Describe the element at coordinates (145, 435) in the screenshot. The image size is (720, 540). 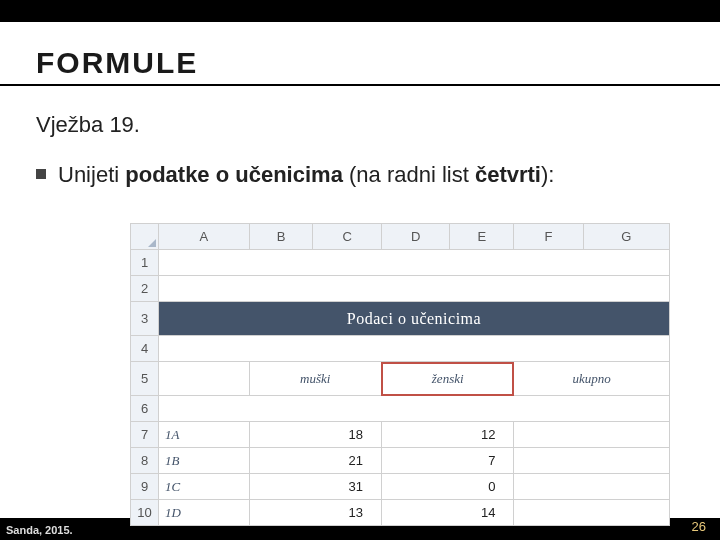
I see `row-header: 7` at that location.